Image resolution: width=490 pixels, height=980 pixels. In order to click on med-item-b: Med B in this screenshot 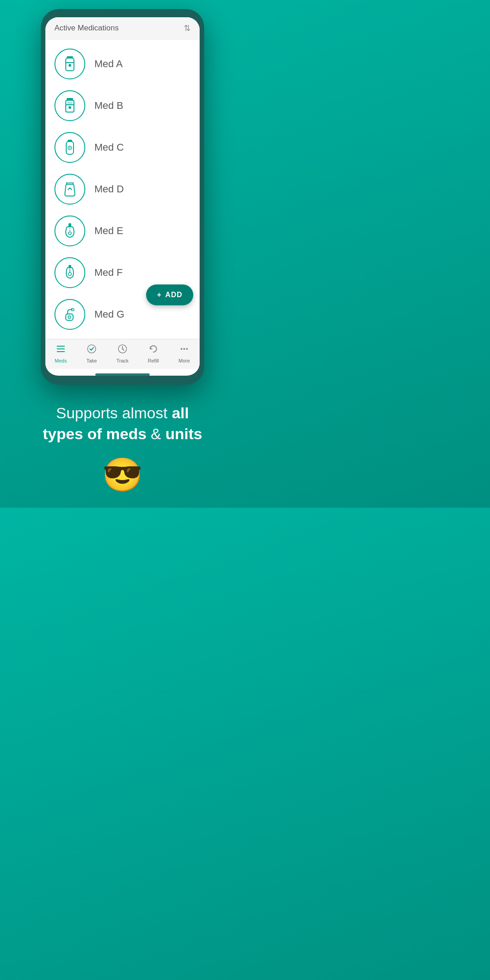, I will do `click(122, 106)`.